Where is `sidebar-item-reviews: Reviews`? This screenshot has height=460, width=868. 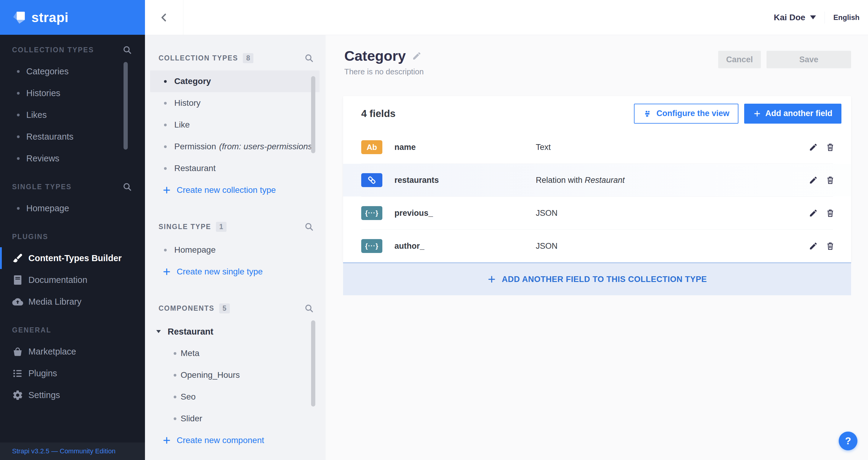 sidebar-item-reviews: Reviews is located at coordinates (72, 159).